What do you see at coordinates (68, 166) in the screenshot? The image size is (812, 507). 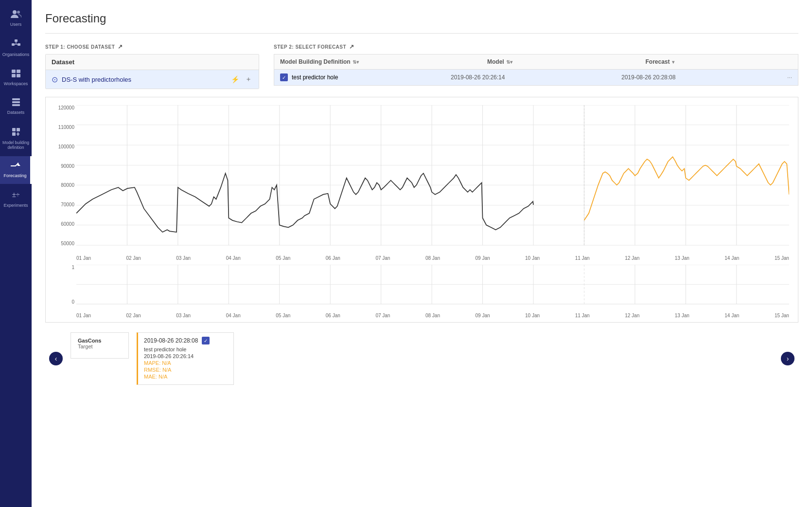 I see `y-label-3: 90000` at bounding box center [68, 166].